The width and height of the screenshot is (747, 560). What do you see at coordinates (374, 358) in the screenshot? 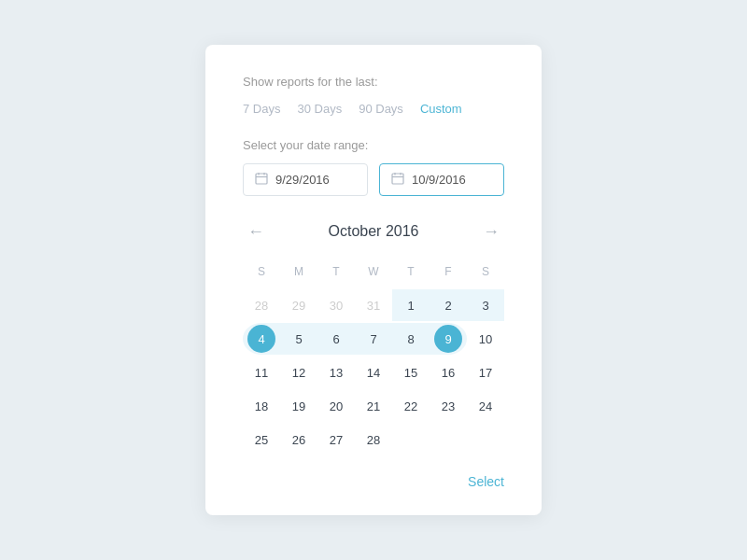
I see `calendar-grid: SMTWTFS 28293031123456789101112131415161…` at bounding box center [374, 358].